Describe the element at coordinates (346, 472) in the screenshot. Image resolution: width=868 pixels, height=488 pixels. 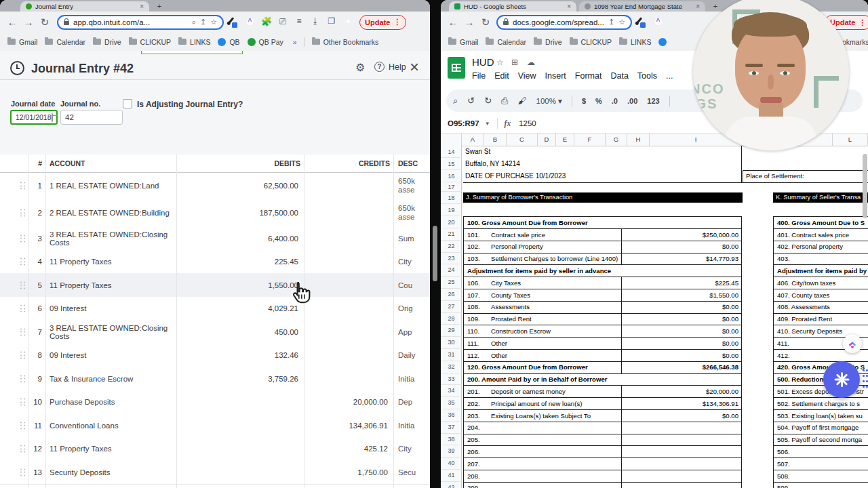
I see `credit-cell: 1,750.00` at that location.